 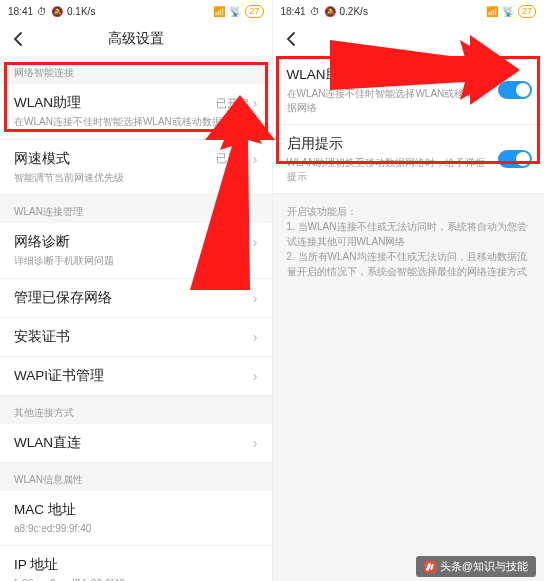 I want to click on section-label: 其他连接方式, so click(x=136, y=410).